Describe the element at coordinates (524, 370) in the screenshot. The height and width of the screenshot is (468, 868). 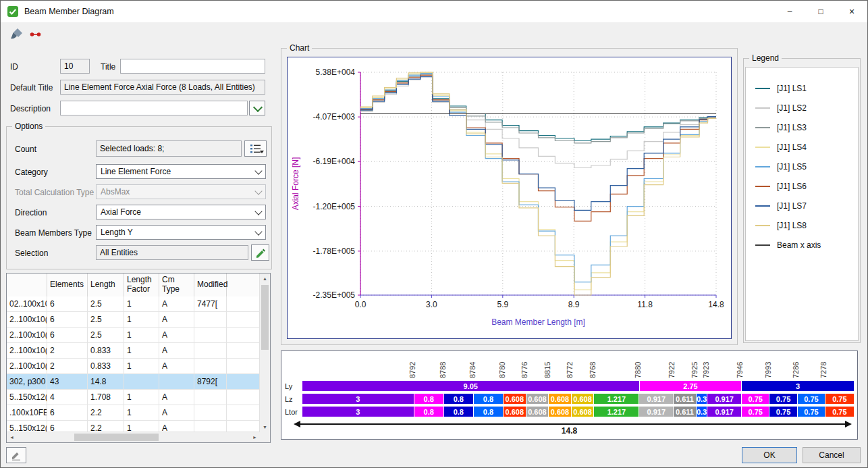
I see `element-id-label: 8776` at that location.